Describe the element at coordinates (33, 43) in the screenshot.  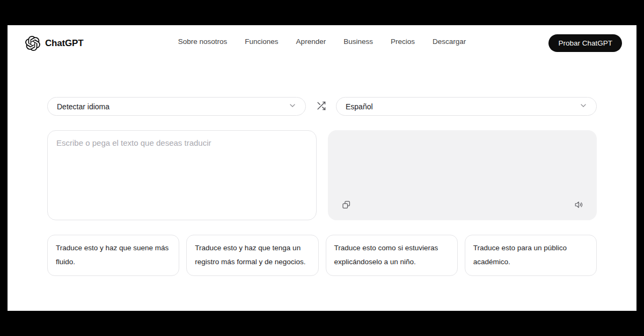
I see `openai-logo-icon` at that location.